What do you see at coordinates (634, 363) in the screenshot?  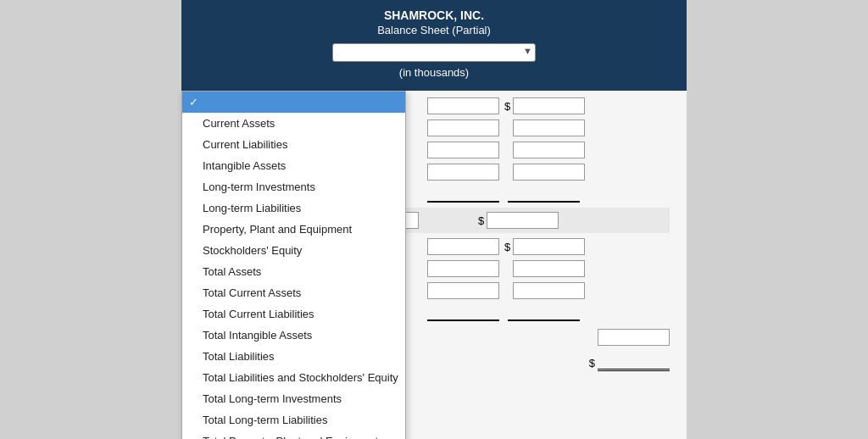 I see `bottom-total-input` at bounding box center [634, 363].